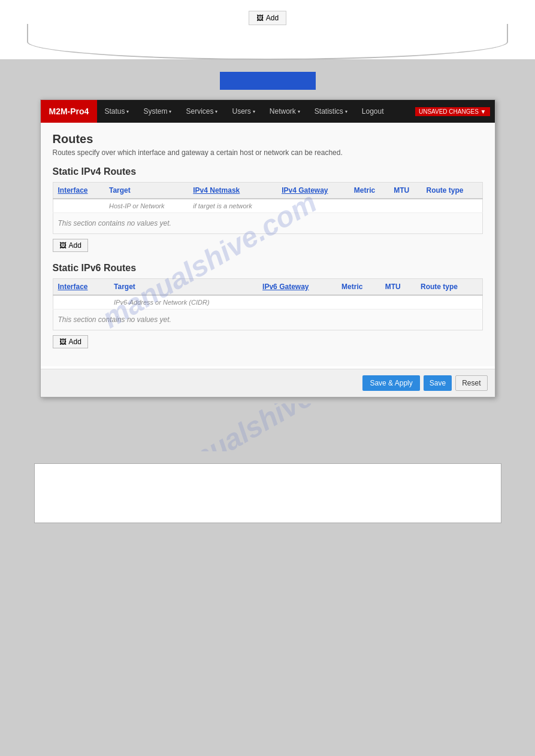 This screenshot has height=756, width=535. I want to click on ipv6-hint-gateway, so click(297, 302).